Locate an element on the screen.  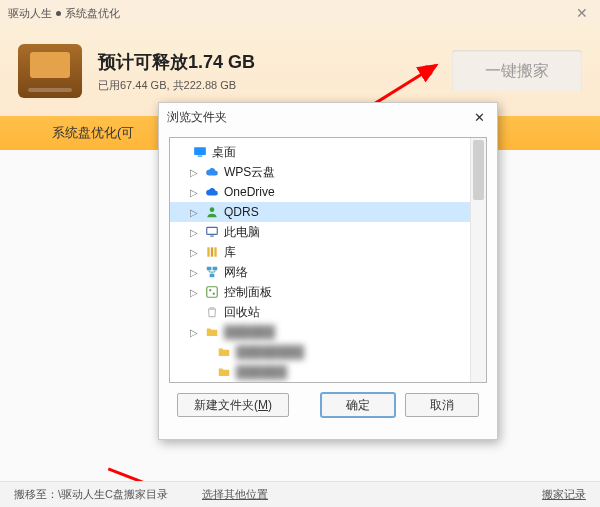
titlebar-app-name: 驱动人生 is located at coordinates (30, 14).